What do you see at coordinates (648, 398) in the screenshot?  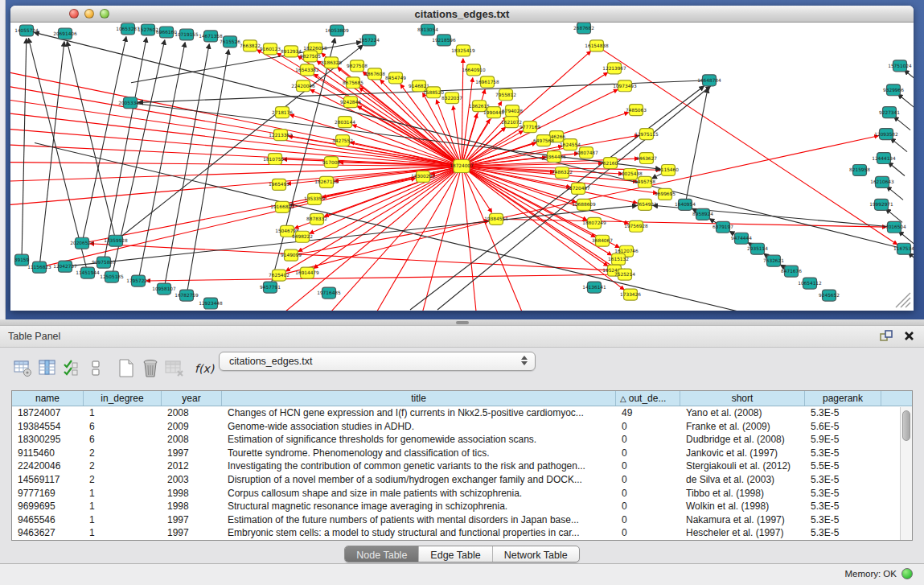 I see `column-header-out-degree: △out_de...` at bounding box center [648, 398].